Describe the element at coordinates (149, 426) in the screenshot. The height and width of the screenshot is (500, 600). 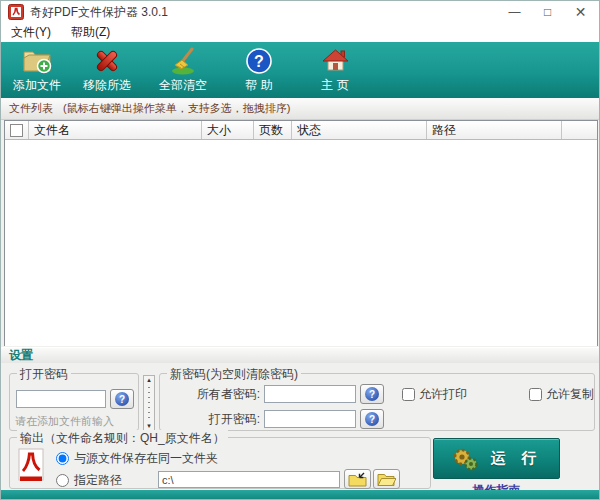
I see `splitter-down-icon: ▾` at that location.